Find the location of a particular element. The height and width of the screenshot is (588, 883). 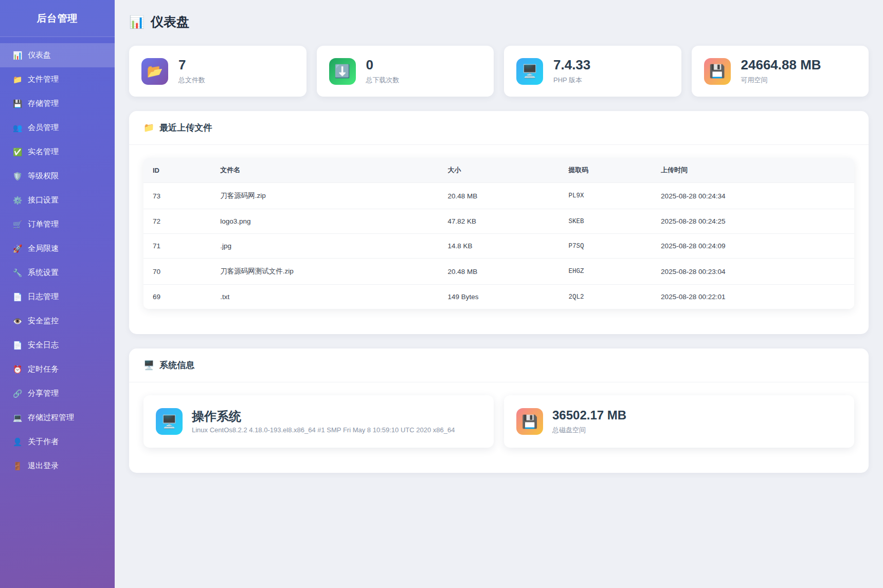

sidebar-item: 🛡️等级权限 is located at coordinates (58, 176).